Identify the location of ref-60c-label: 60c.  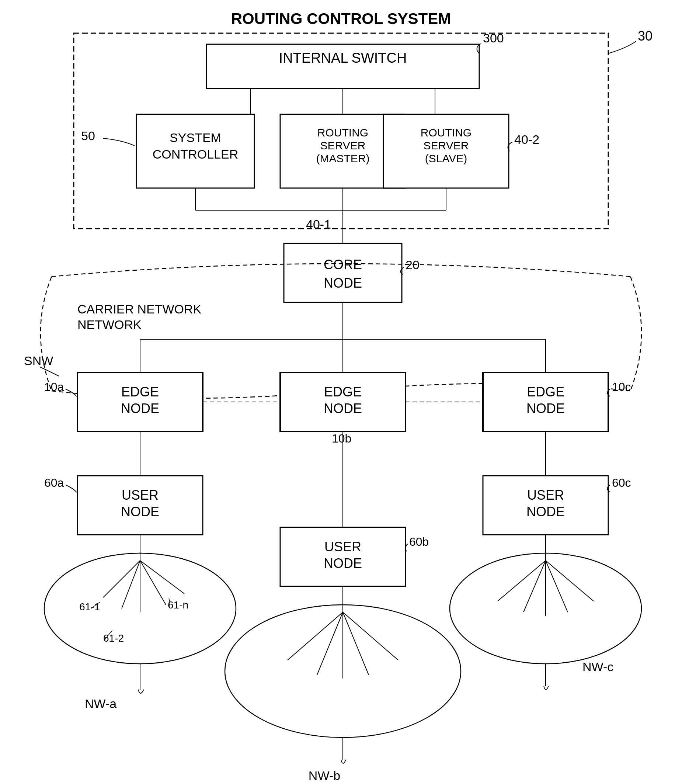
(621, 483).